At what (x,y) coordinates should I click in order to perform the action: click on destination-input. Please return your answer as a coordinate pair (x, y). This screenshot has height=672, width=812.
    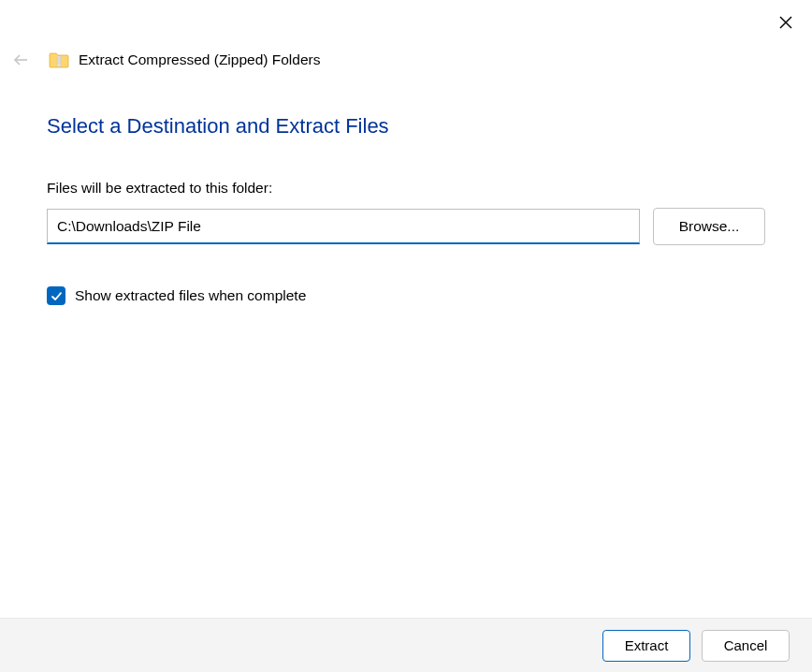
    Looking at the image, I should click on (343, 226).